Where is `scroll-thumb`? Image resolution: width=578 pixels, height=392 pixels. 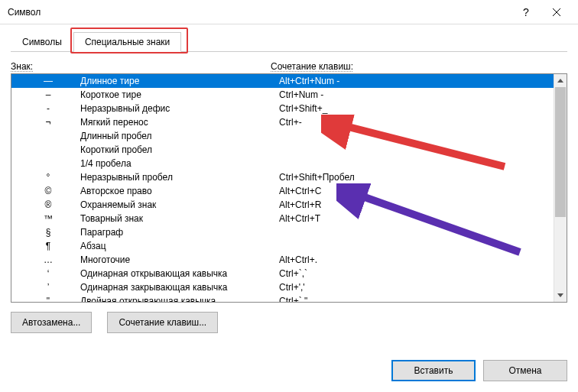 scroll-thumb is located at coordinates (560, 152).